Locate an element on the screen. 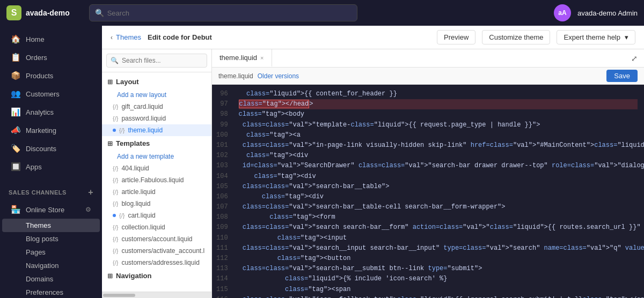  file-list: ⊞ Layout Add a new layout {/} gift_card.… is located at coordinates (157, 182).